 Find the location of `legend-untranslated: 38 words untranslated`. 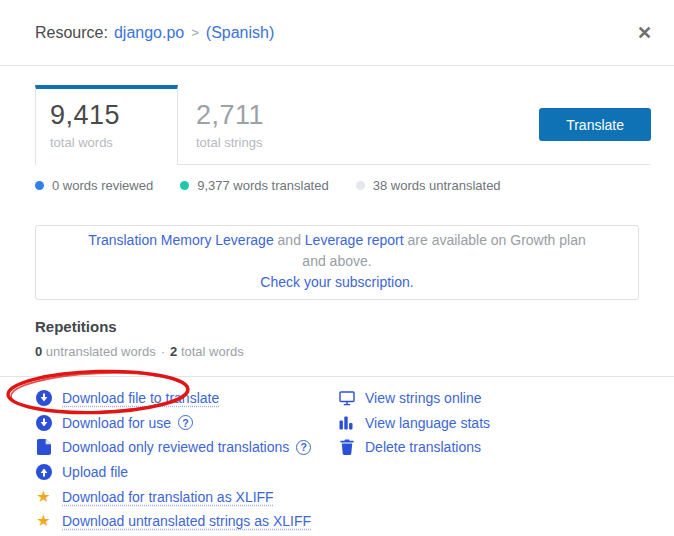

legend-untranslated: 38 words untranslated is located at coordinates (428, 186).